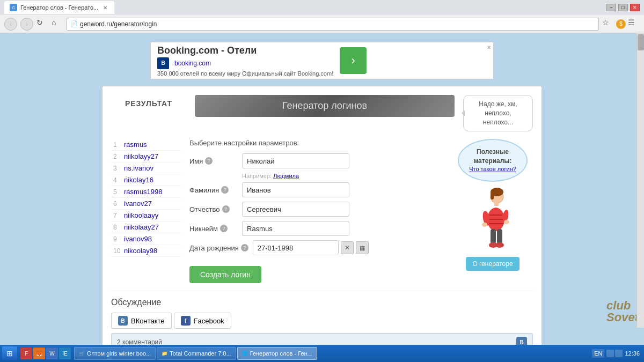 Image resolution: width=644 pixels, height=362 pixels. Describe the element at coordinates (146, 157) in the screenshot. I see `list-item: 2niikolaуy27` at that location.